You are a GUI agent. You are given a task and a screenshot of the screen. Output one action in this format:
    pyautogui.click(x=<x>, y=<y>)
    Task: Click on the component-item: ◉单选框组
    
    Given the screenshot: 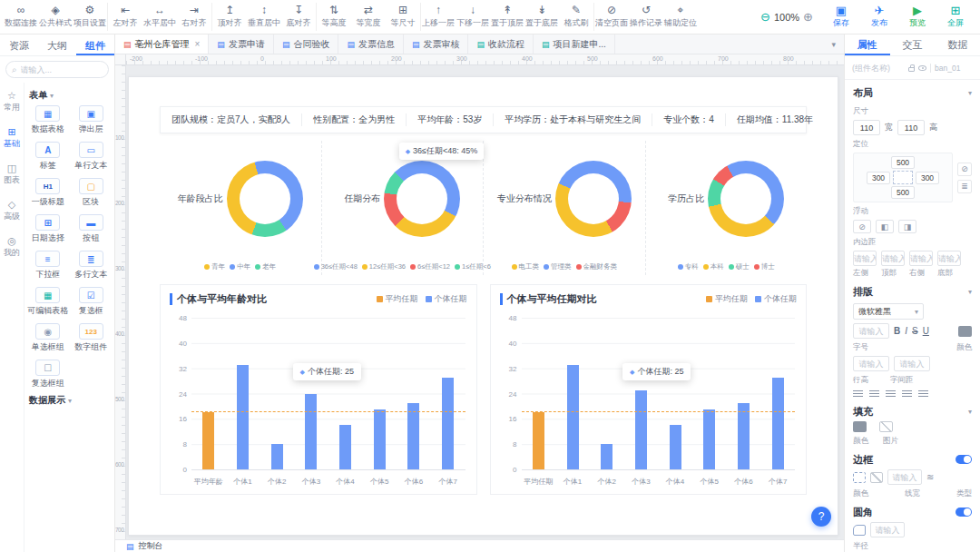 What is the action you would take?
    pyautogui.click(x=48, y=338)
    